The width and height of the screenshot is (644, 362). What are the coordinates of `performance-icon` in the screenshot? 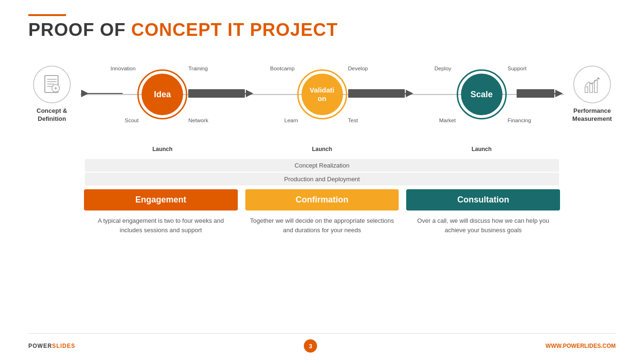 It's located at (592, 84).